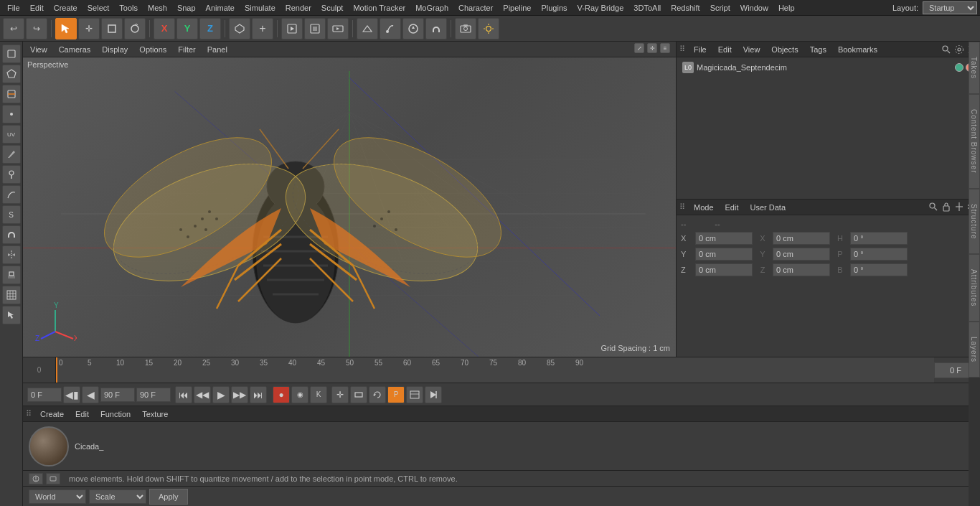  Describe the element at coordinates (879, 270) in the screenshot. I see `attr-b-rot` at that location.